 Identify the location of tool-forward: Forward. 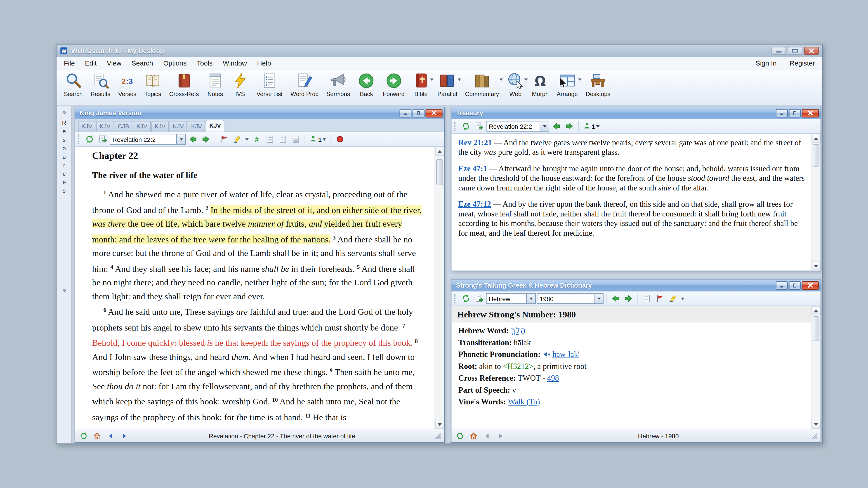
(394, 84).